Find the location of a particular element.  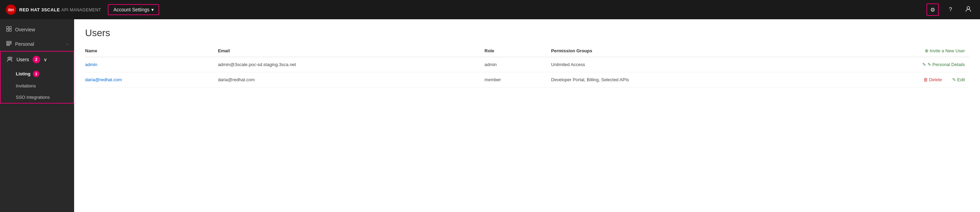

trash-icon: 🗑 is located at coordinates (926, 80).